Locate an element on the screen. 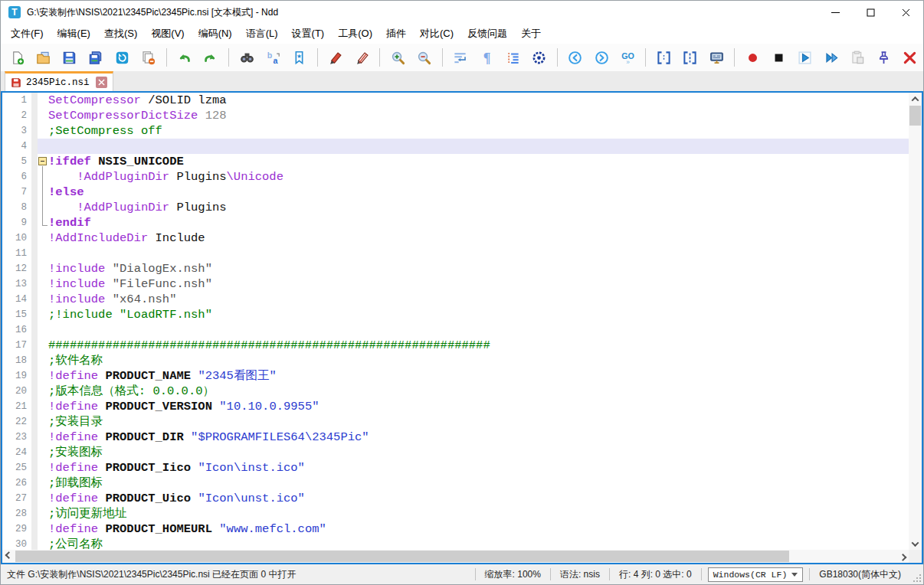  line-number: 5 is located at coordinates (17, 162).